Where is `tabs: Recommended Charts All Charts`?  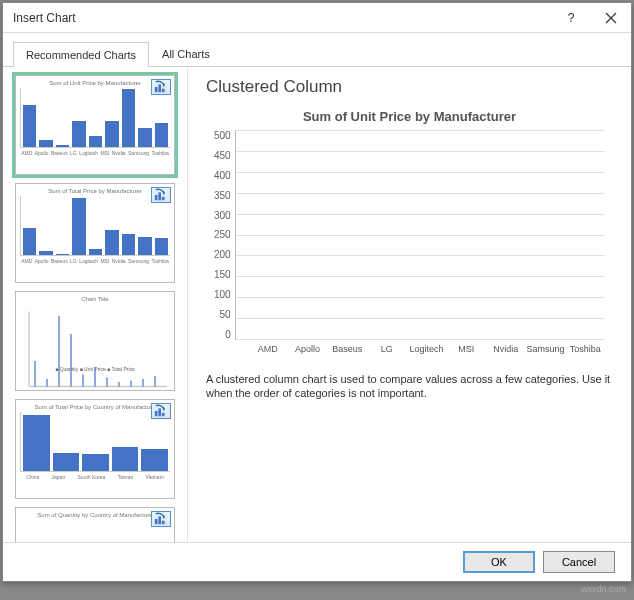 tabs: Recommended Charts All Charts is located at coordinates (317, 50).